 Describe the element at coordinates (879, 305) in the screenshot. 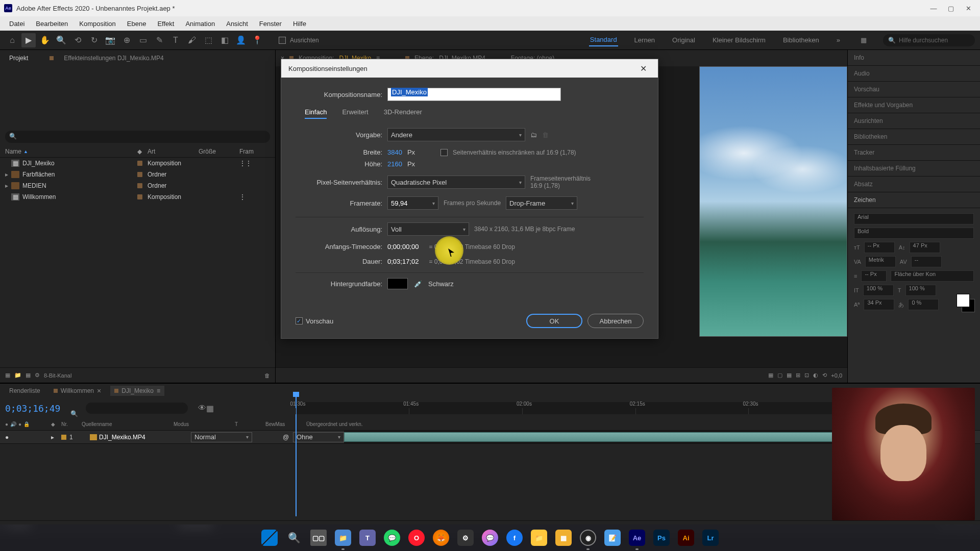

I see `baseline-input: 34 Px` at that location.